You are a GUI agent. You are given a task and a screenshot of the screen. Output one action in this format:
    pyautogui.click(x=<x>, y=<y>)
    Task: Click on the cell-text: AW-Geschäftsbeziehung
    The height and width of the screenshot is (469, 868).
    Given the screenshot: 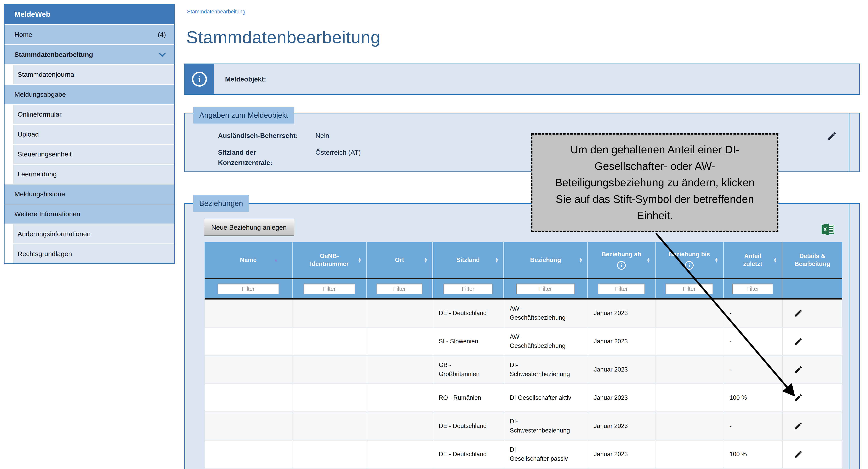 What is the action you would take?
    pyautogui.click(x=540, y=342)
    